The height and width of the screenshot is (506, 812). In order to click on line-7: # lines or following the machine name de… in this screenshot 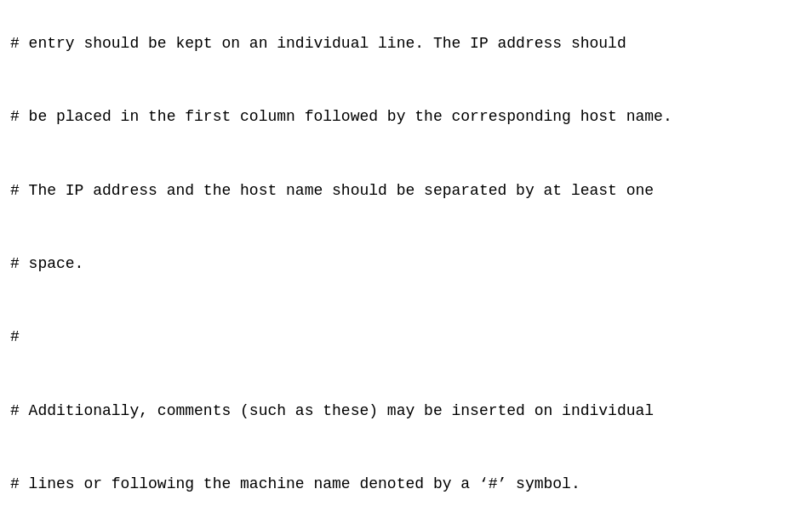, I will do `click(295, 484)`.